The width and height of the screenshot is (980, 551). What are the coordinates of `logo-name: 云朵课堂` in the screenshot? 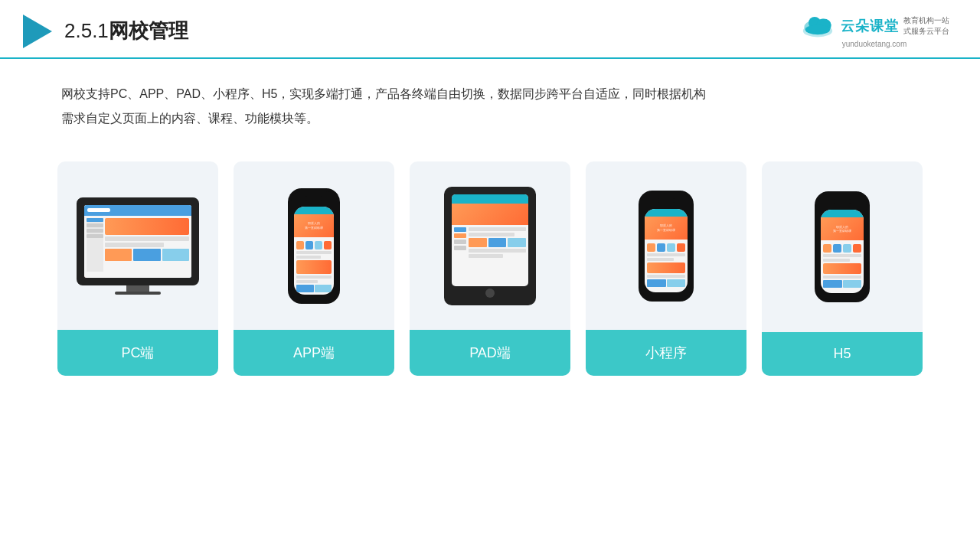 It's located at (870, 26).